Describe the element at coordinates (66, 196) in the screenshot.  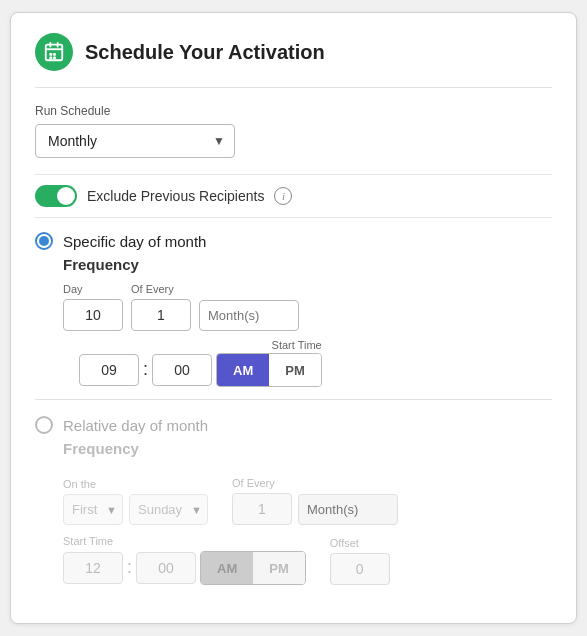
I see `toggle-knob` at that location.